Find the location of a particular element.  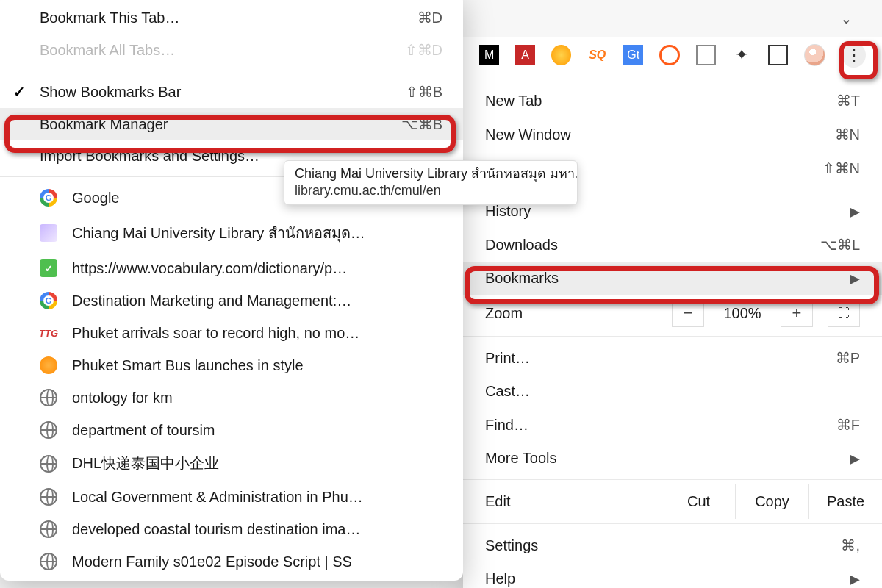

shortcut-label: ⌥⌘B is located at coordinates (422, 124).